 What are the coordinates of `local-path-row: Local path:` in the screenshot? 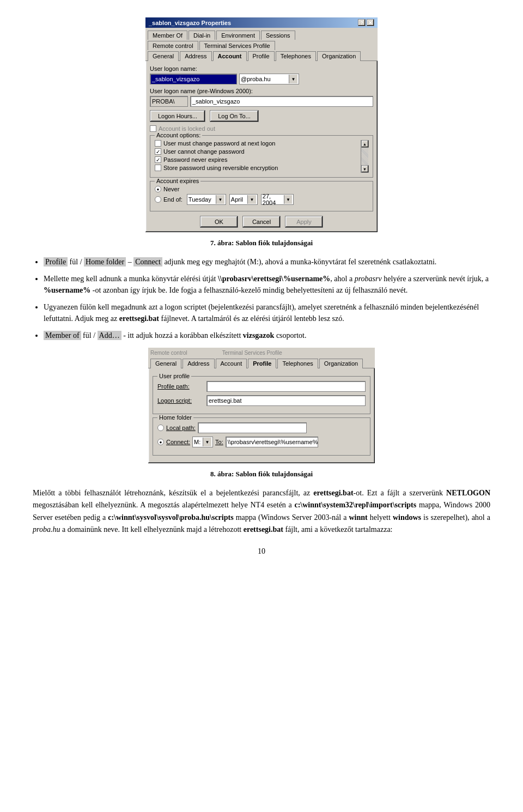 It's located at (262, 428).